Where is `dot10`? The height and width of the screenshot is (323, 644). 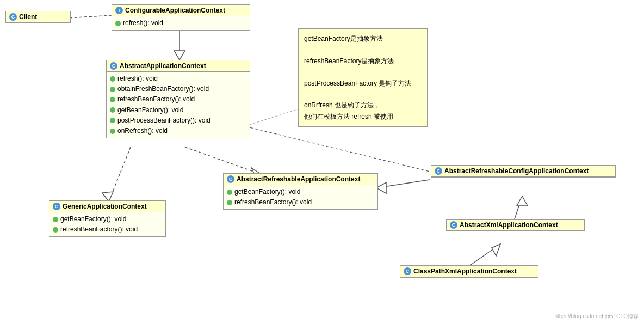
dot10 is located at coordinates (55, 230).